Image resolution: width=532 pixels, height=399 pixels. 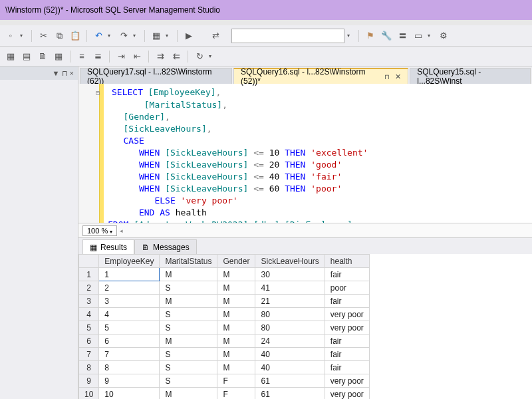 What do you see at coordinates (43, 36) in the screenshot?
I see `cut-icon: ✂` at bounding box center [43, 36].